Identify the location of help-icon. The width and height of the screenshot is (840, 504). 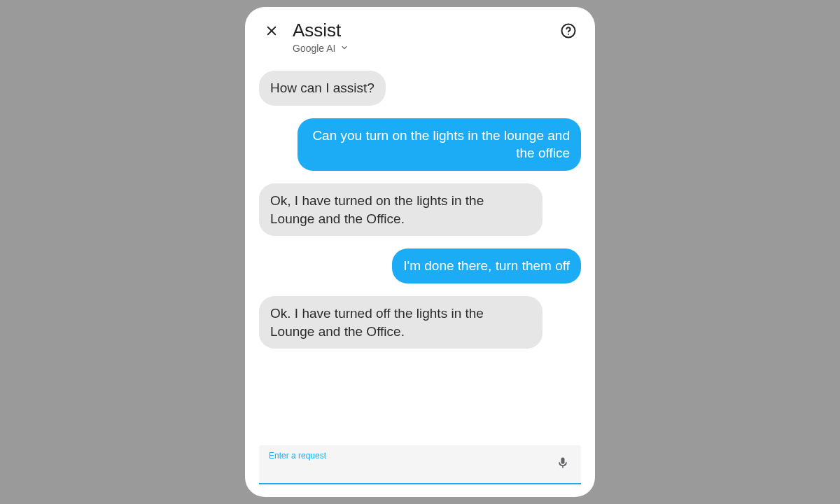
(568, 32).